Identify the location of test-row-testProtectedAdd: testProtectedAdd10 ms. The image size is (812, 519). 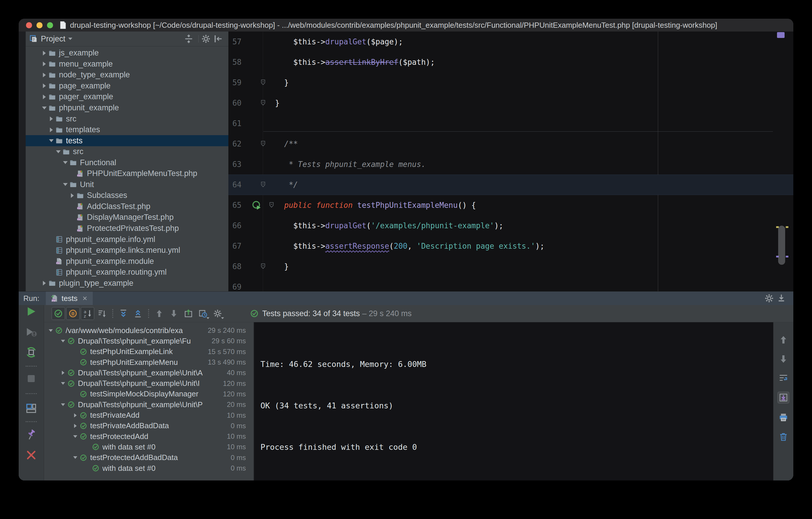
(149, 437).